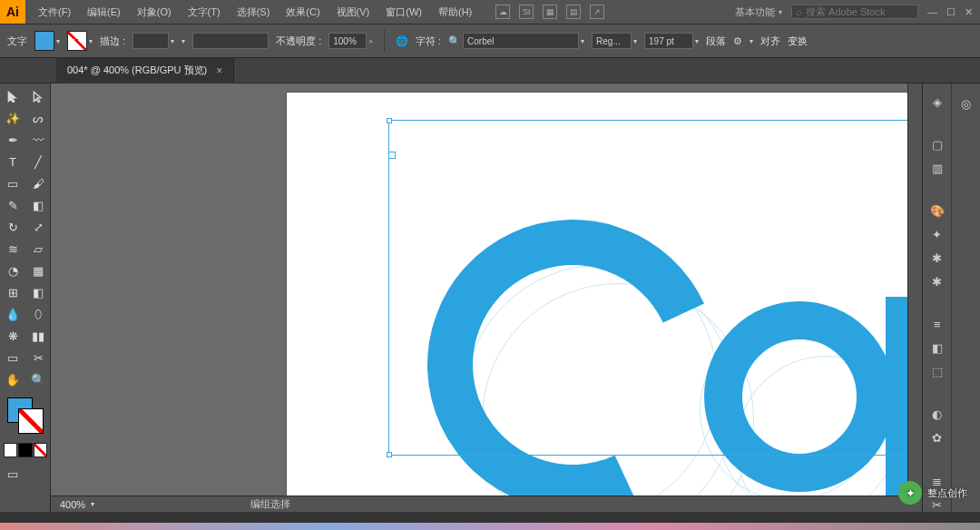 Image resolution: width=980 pixels, height=530 pixels. I want to click on magic-wand-tool: ✨, so click(13, 118).